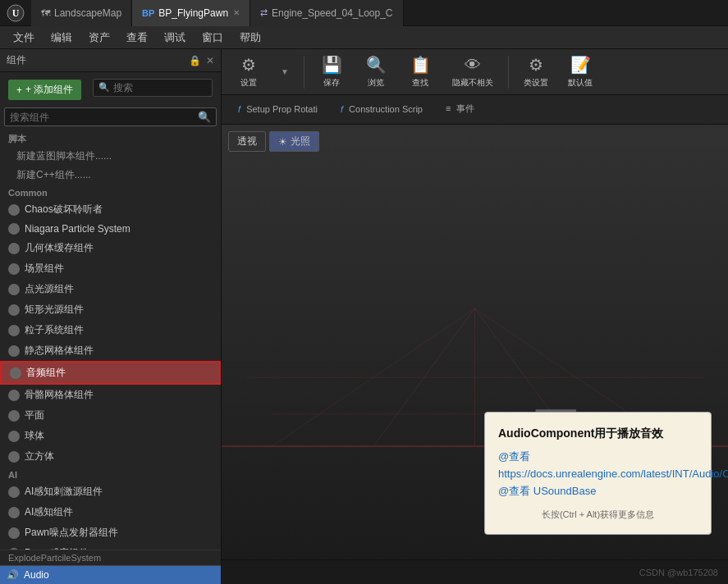 Image resolution: width=728 pixels, height=584 pixels. What do you see at coordinates (110, 289) in the screenshot?
I see `list-item-pointlight: 点光源组件` at bounding box center [110, 289].